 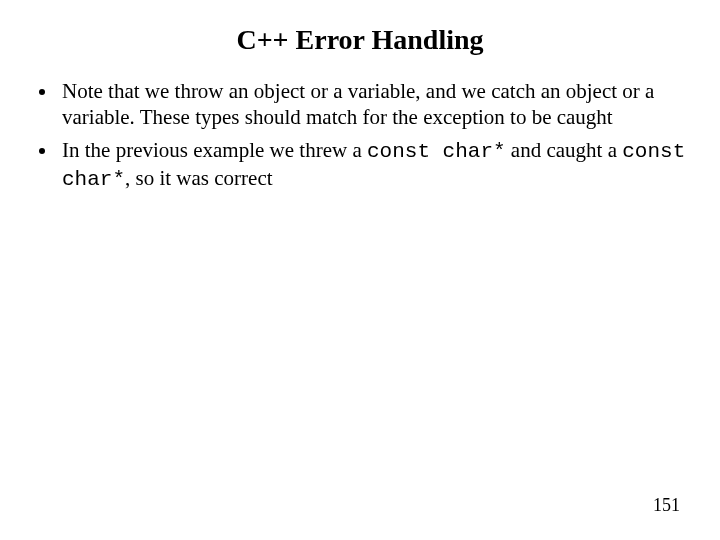 What do you see at coordinates (358, 104) in the screenshot?
I see `bullet-text: Note that we throw an object or a variab…` at bounding box center [358, 104].